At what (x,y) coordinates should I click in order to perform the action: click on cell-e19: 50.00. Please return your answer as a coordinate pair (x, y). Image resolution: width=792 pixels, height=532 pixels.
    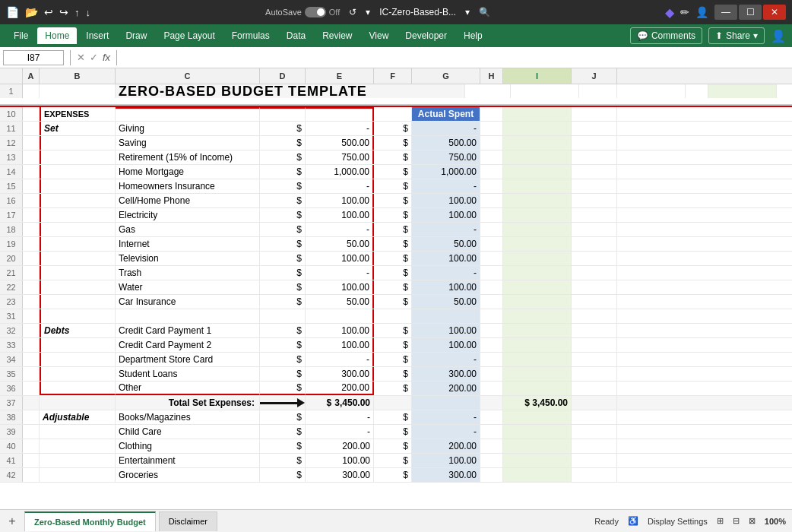
    Looking at the image, I should click on (340, 244).